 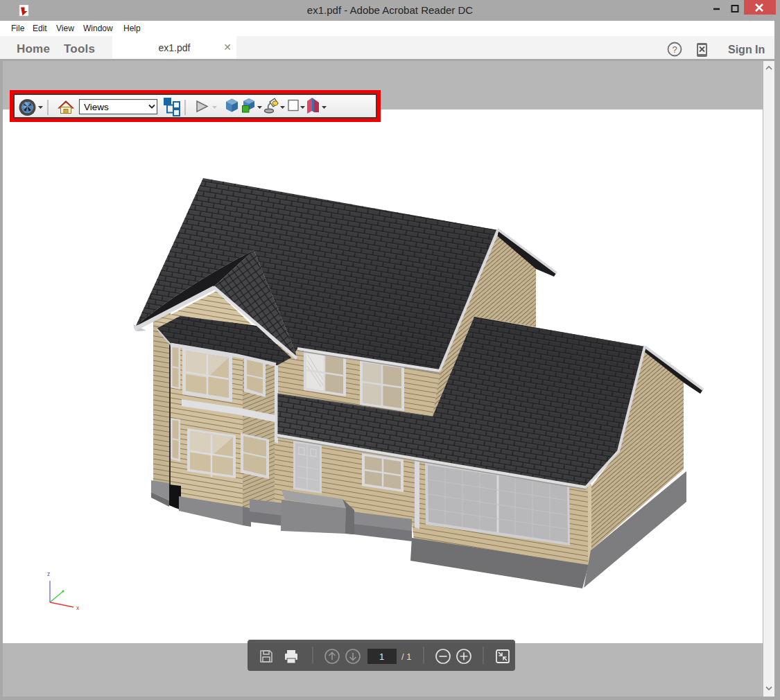 I want to click on svg-text: / 1, so click(x=406, y=657).